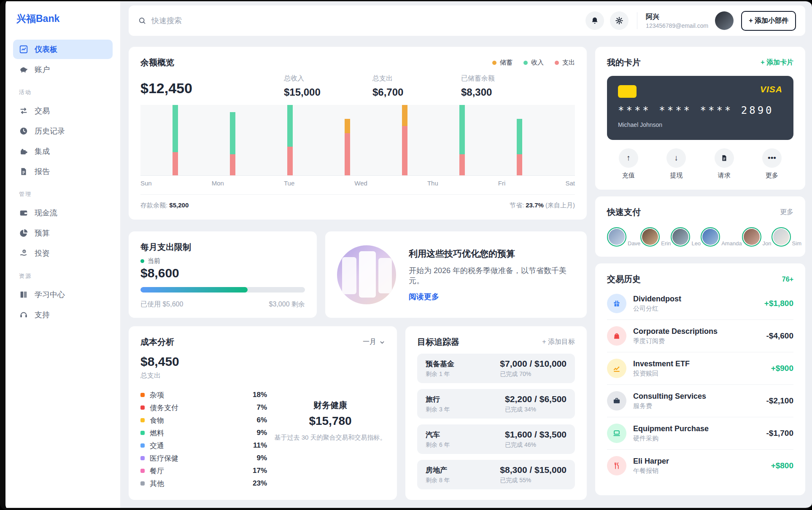  What do you see at coordinates (700, 108) in the screenshot?
I see `bank-card: VISA **** **** **** 2890 Michael Johnson` at bounding box center [700, 108].